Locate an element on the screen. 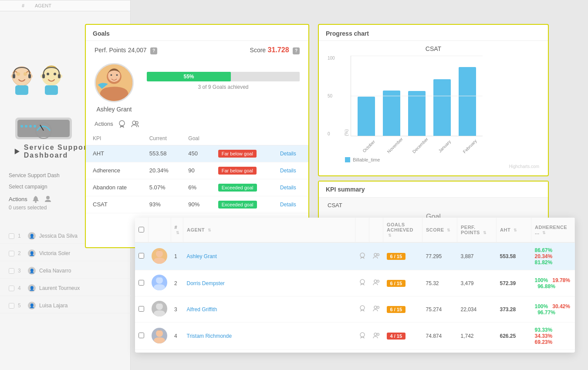  row-perf-points: 3,139 is located at coordinates (477, 352).